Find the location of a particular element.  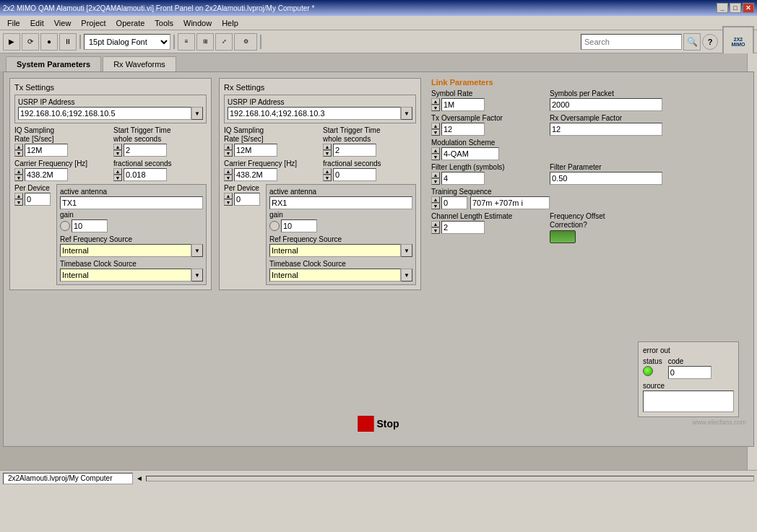

close-button: ✕ is located at coordinates (748, 8).